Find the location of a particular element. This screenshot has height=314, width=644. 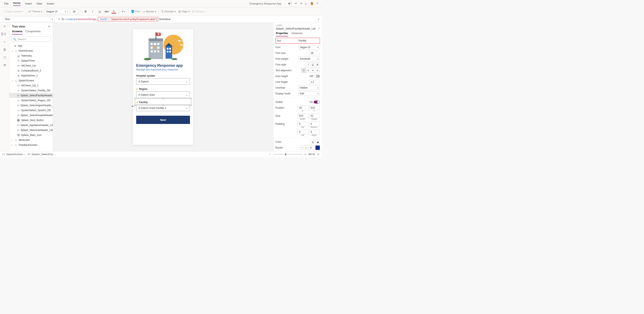

facility-dropdown: A Datum East Facility 1⌄ is located at coordinates (163, 108).